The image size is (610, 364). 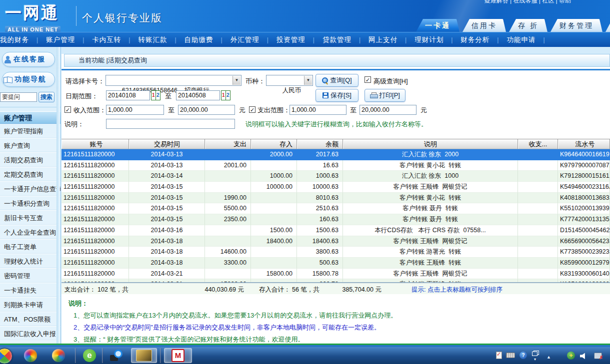 What do you see at coordinates (336, 263) in the screenshot?
I see `table-row: 121615111820000 2014-03-18 3300.00 500.6…` at bounding box center [336, 263].